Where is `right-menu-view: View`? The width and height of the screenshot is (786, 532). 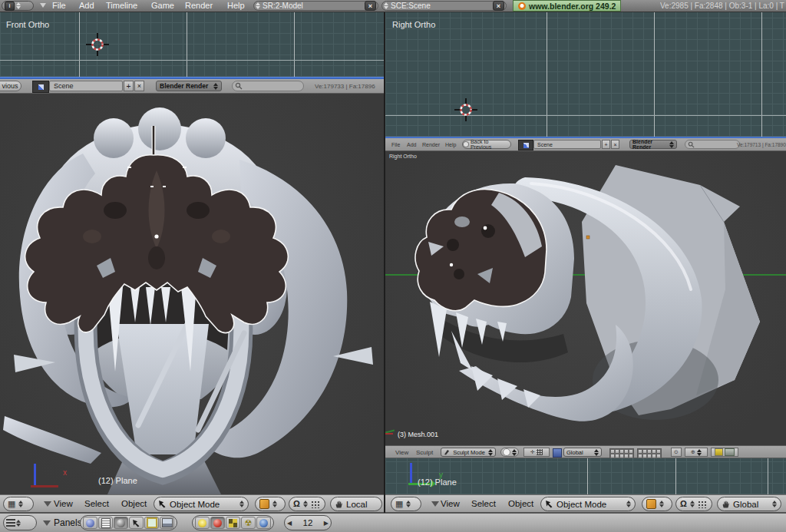
right-menu-view: View is located at coordinates (450, 504).